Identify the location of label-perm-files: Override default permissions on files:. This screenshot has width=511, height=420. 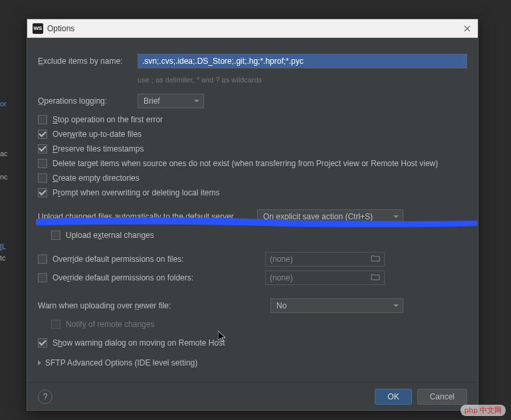
(159, 259).